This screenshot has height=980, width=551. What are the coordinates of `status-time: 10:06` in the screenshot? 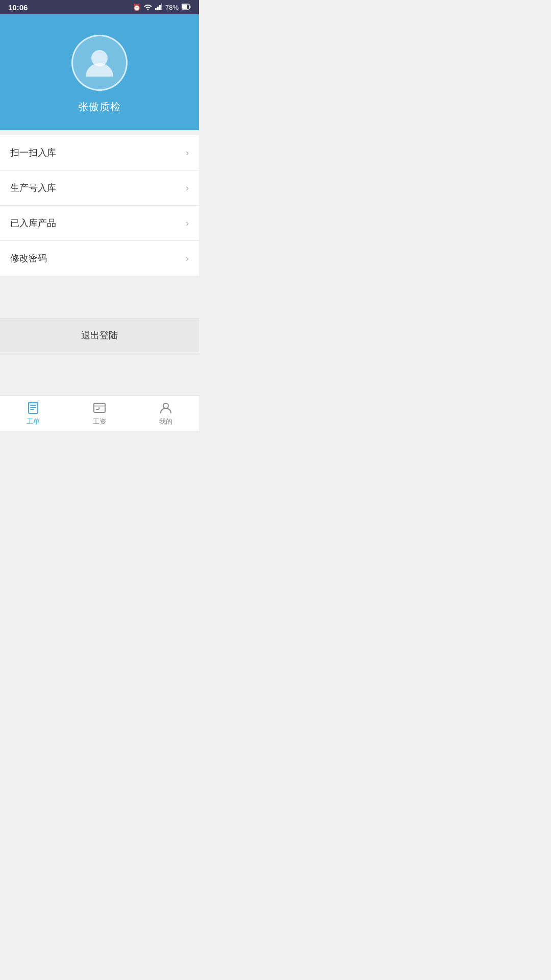 It's located at (18, 7).